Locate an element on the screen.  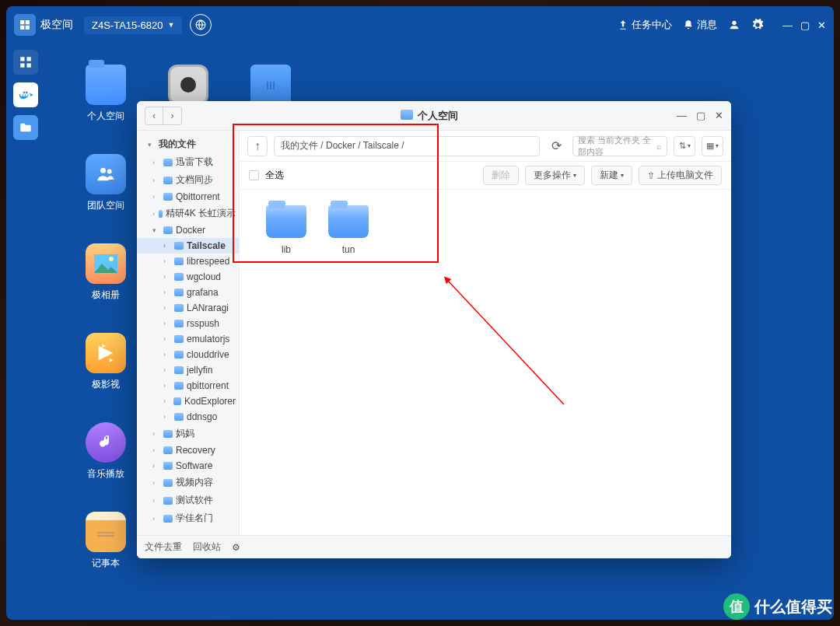
tree-item-妈妈: › 妈妈 is located at coordinates (188, 434).